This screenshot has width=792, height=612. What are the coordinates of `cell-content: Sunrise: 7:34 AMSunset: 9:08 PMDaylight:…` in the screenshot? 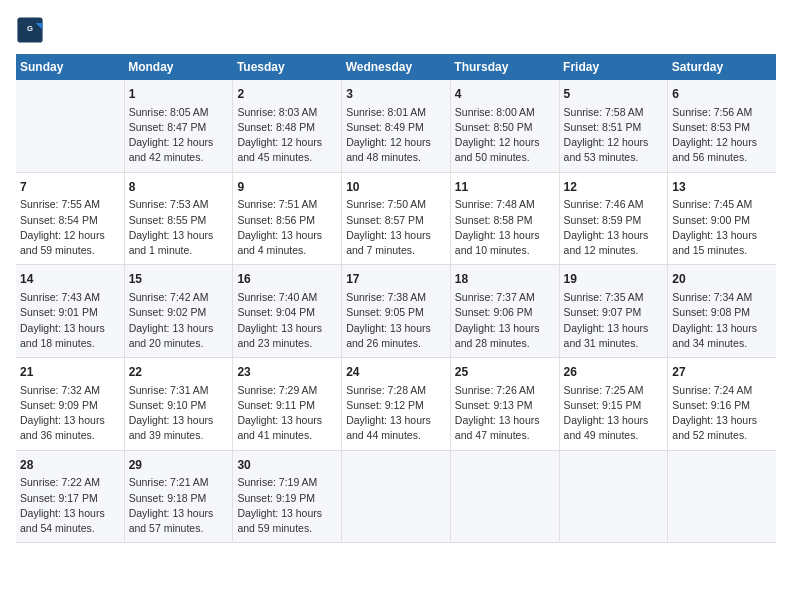 It's located at (722, 320).